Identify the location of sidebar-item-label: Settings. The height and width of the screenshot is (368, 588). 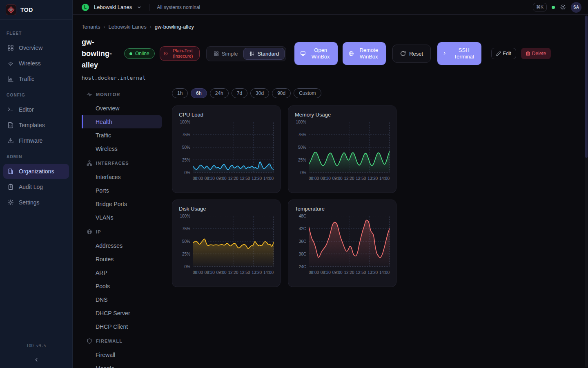
(29, 202).